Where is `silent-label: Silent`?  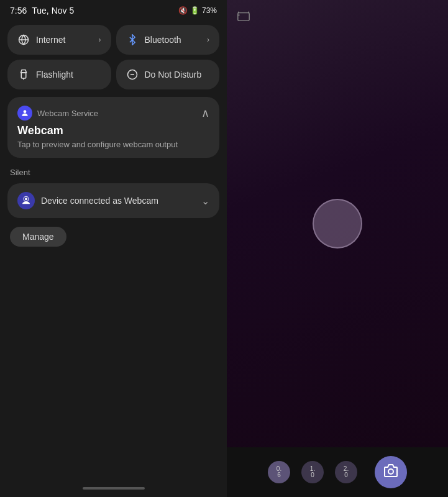 silent-label: Silent is located at coordinates (113, 170).